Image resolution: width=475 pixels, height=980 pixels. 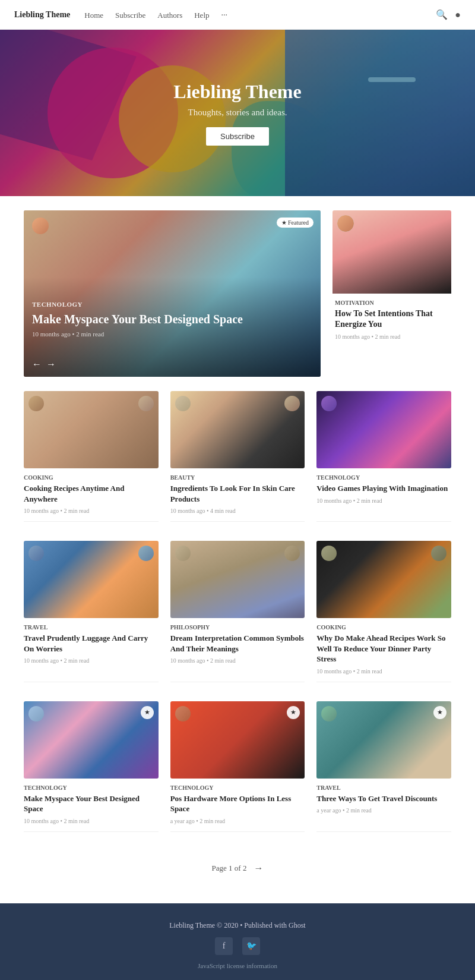 I want to click on navbar: Liebling Theme Home Subscribe Authors He…, so click(x=238, y=15).